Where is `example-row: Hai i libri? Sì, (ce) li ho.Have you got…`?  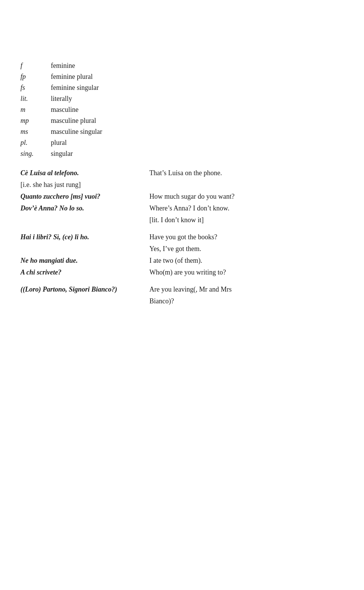 example-row: Hai i libri? Sì, (ce) li ho.Have you got… is located at coordinates (182, 237).